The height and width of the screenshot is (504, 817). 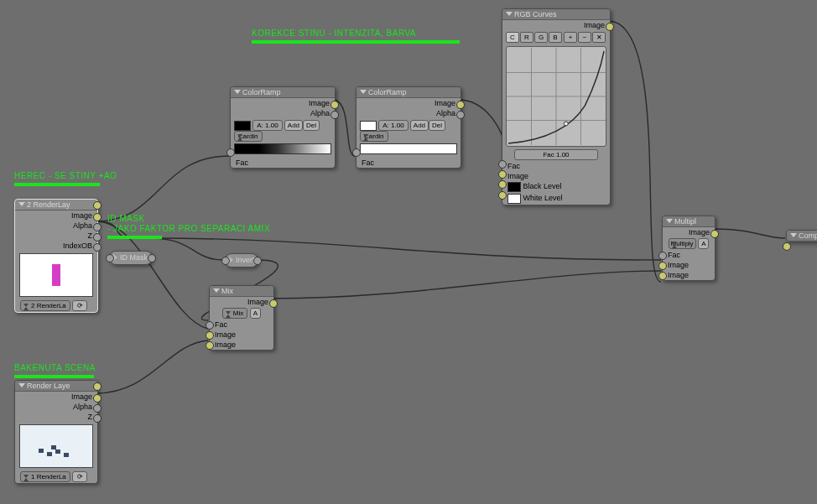 What do you see at coordinates (514, 199) in the screenshot?
I see `white-swatch` at bounding box center [514, 199].